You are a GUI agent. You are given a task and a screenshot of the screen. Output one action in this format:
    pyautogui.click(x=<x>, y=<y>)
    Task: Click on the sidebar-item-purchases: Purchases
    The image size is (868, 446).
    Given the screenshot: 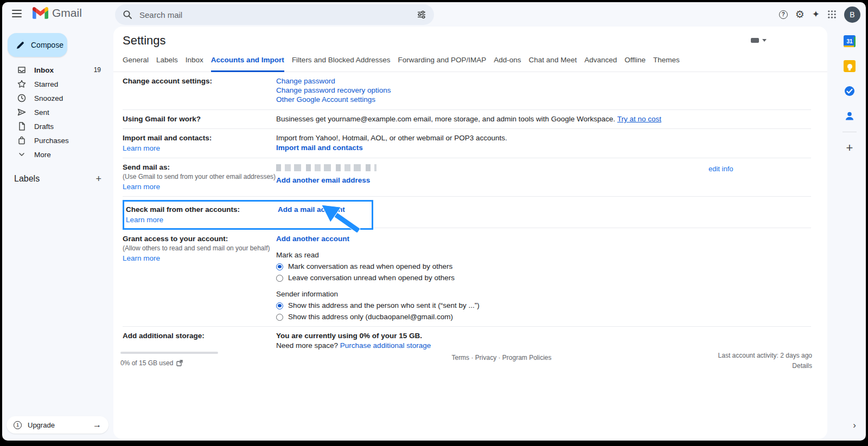 What is the action you would take?
    pyautogui.click(x=58, y=140)
    